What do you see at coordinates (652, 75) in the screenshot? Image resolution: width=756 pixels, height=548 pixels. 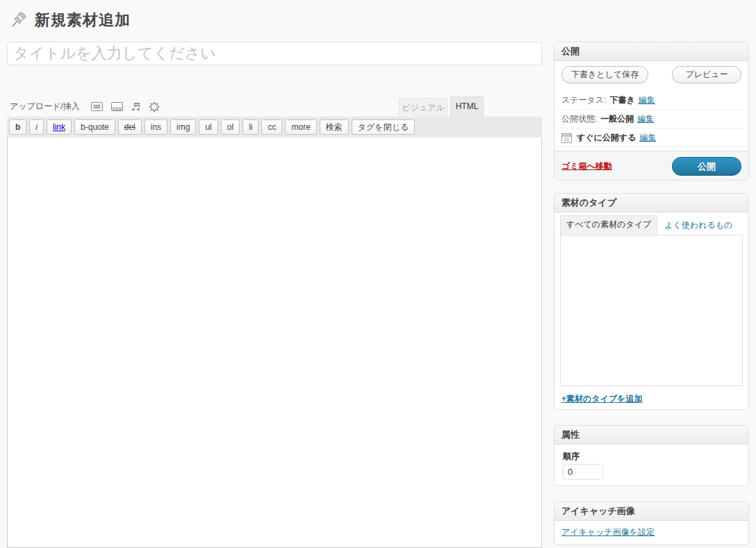 I see `publish-minor-actions: 下書きとして保存 プレビュー` at bounding box center [652, 75].